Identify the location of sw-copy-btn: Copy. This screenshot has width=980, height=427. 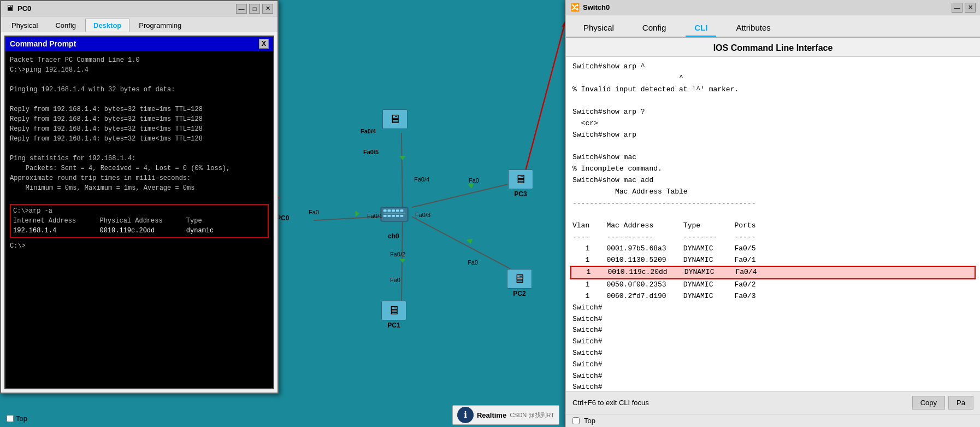
(929, 402).